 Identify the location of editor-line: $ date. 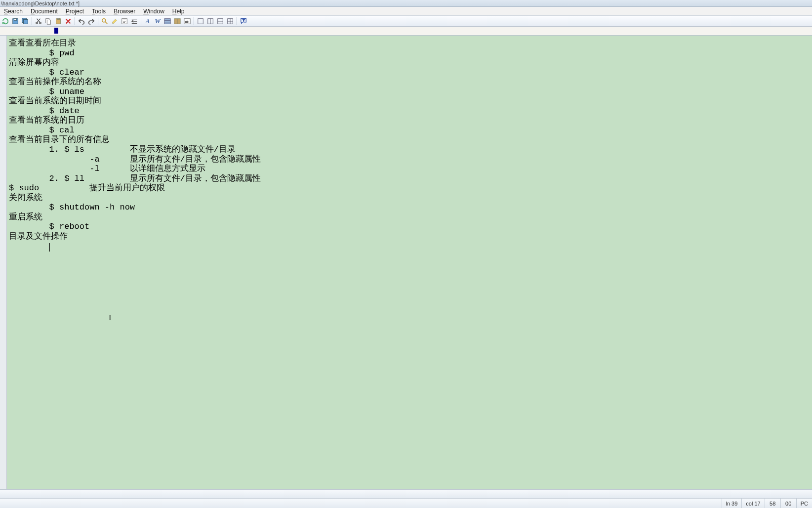
(409, 111).